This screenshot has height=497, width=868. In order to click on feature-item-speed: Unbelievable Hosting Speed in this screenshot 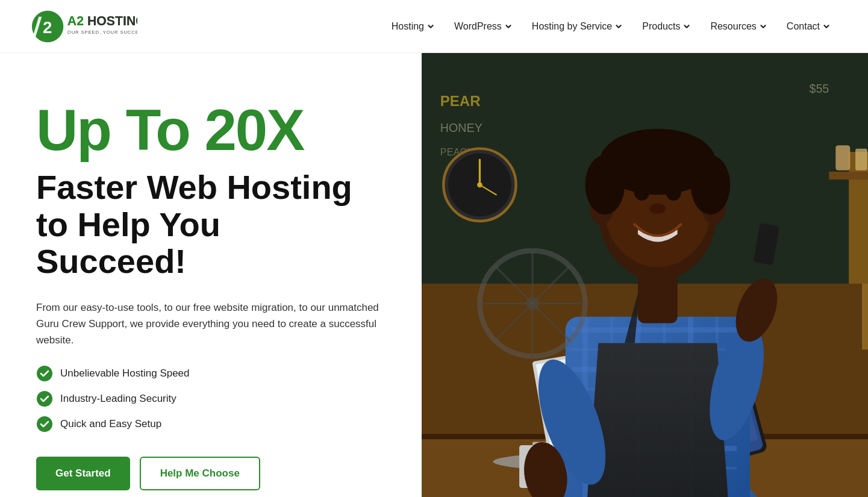, I will do `click(214, 374)`.